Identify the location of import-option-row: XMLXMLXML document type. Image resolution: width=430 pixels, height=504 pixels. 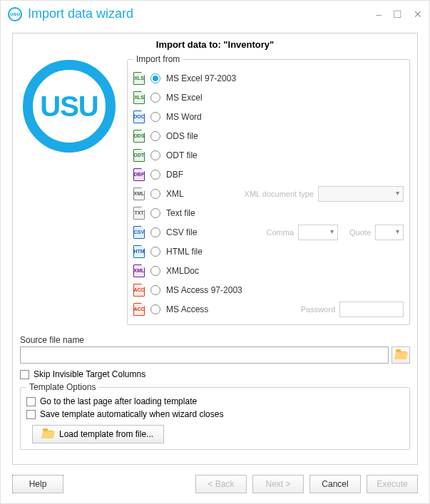
(268, 194).